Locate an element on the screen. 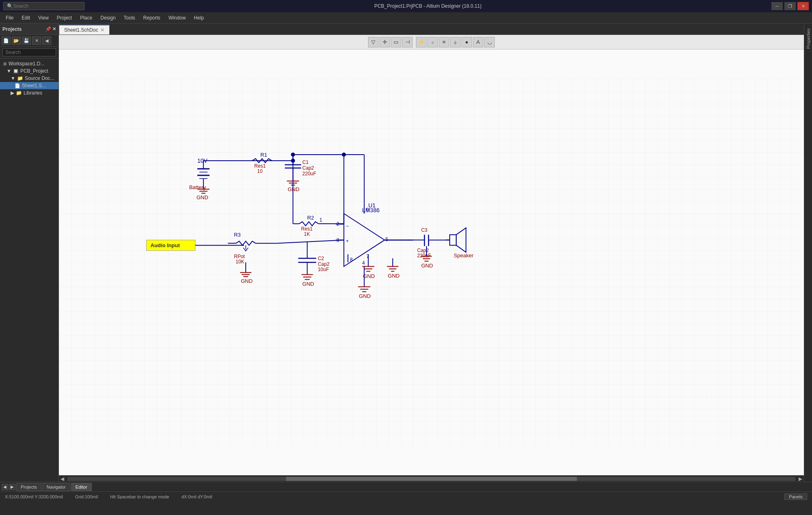 The height and width of the screenshot is (515, 812). close-project-button: ✕ is located at coordinates (37, 41).